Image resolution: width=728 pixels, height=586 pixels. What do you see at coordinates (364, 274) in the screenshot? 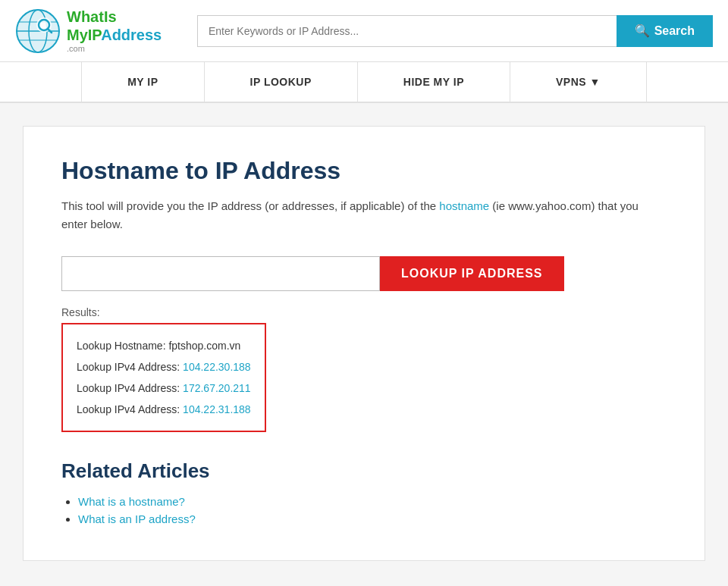
I see `lookup-form: LOOKUP IP ADDRESS` at bounding box center [364, 274].